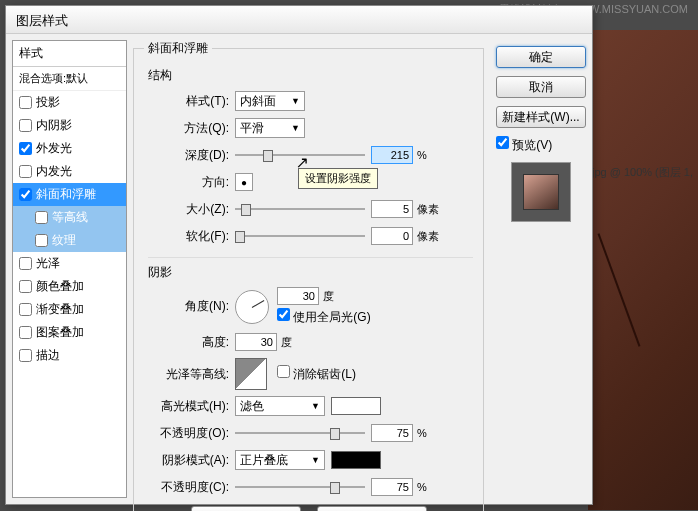 The width and height of the screenshot is (698, 511). Describe the element at coordinates (70, 218) in the screenshot. I see `sidebar-item-5: 等高线` at that location.